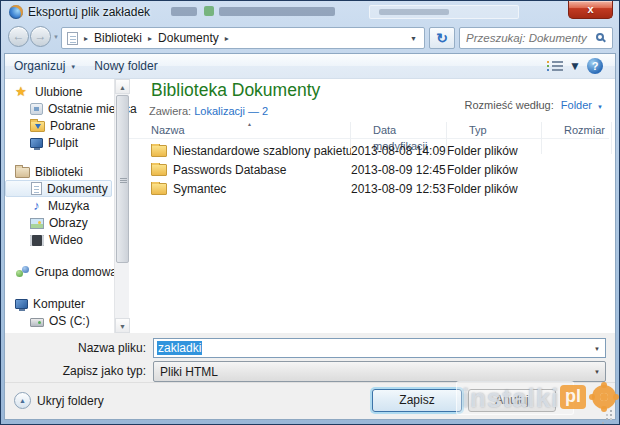  I want to click on hide-folders-button: ▲ Ukryj foldery, so click(59, 400).